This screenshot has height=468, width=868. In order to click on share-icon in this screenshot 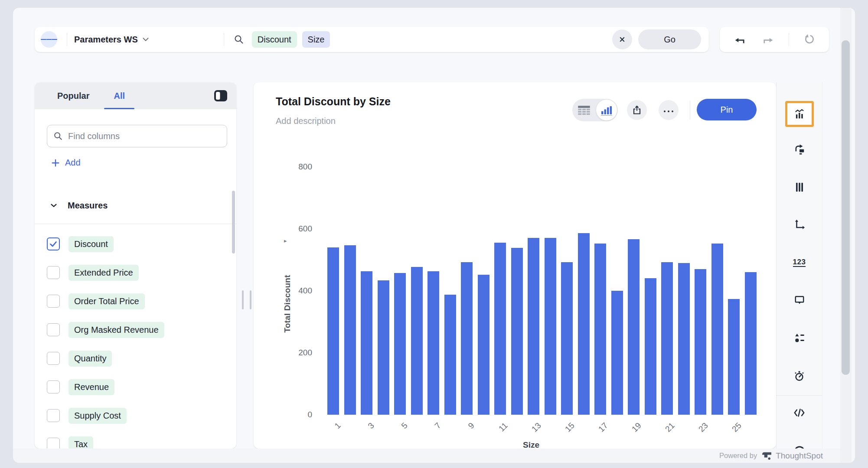, I will do `click(637, 110)`.